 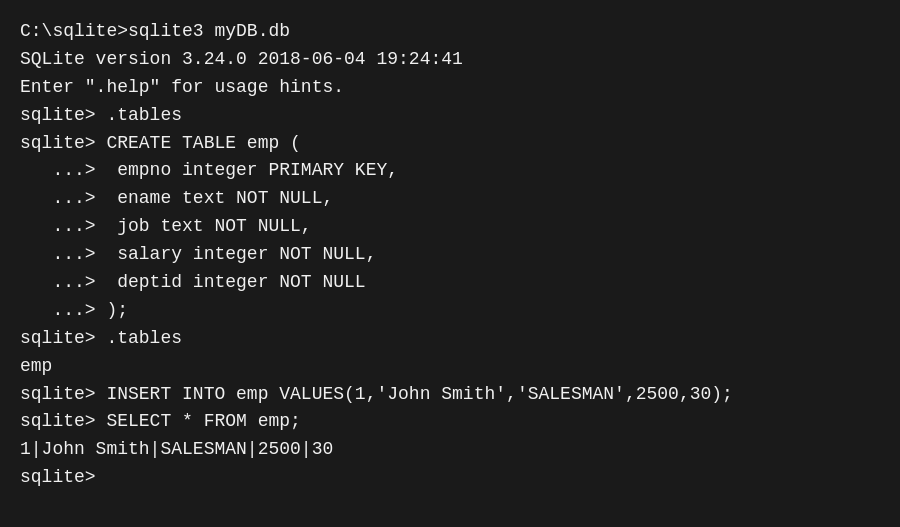 What do you see at coordinates (450, 367) in the screenshot?
I see `terminal-line-13: emp` at bounding box center [450, 367].